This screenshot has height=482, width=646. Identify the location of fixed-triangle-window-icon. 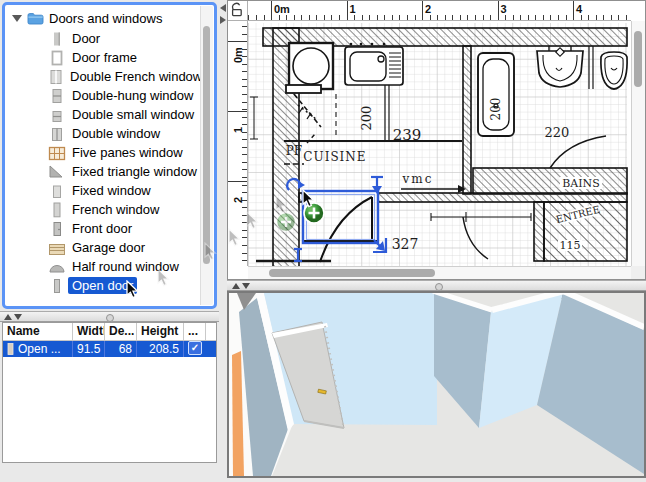
(57, 172).